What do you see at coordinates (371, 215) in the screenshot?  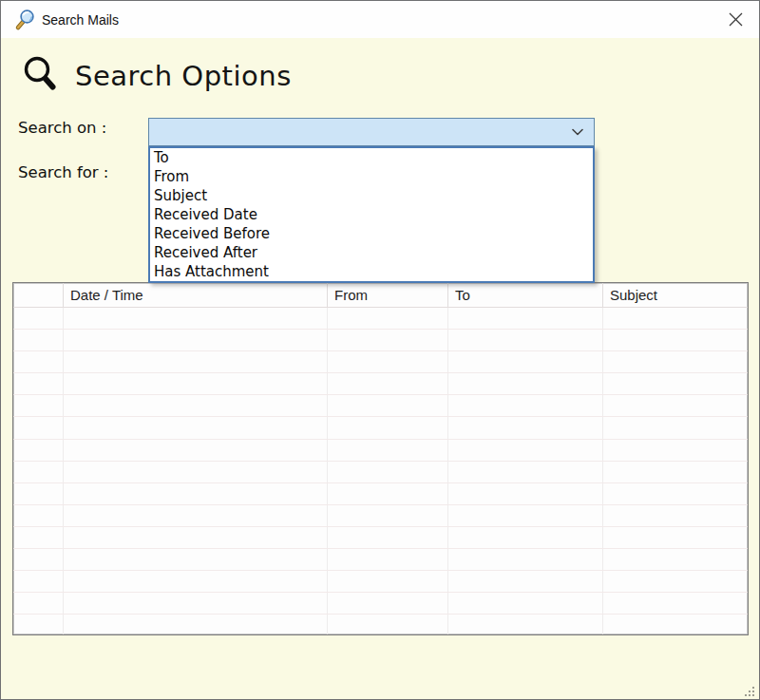 I see `search-on-dropdown-list: ToFromSubjectReceived DateReceived Befor…` at bounding box center [371, 215].